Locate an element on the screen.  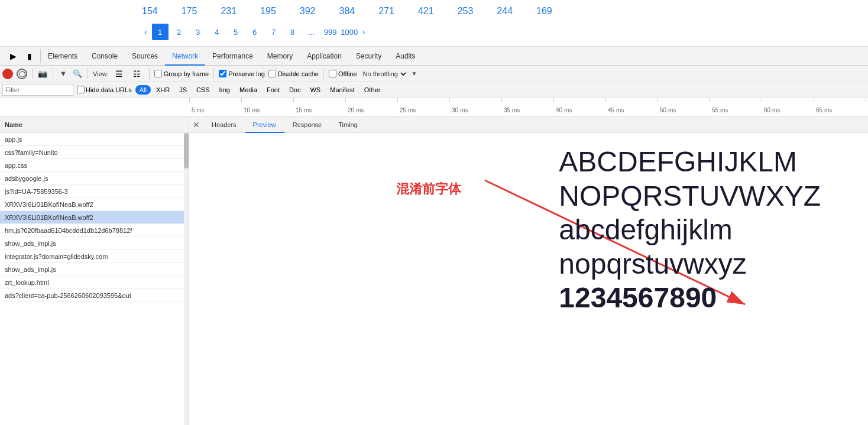
separator1 is located at coordinates (32, 74).